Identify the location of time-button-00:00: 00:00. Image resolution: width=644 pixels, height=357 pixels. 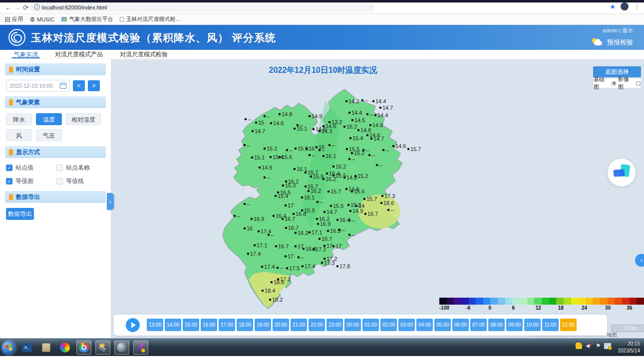
(352, 325).